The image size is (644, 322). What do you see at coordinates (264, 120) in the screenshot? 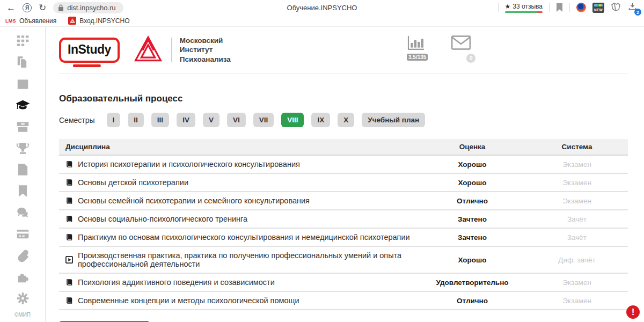
I see `semester-tab-vii: VII` at bounding box center [264, 120].